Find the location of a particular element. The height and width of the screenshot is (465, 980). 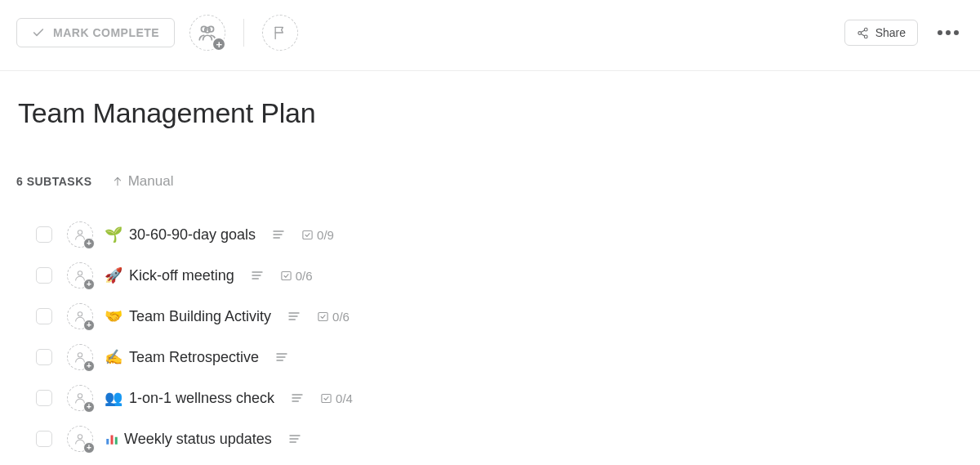

subtask-emoji: ✍️ is located at coordinates (114, 357).